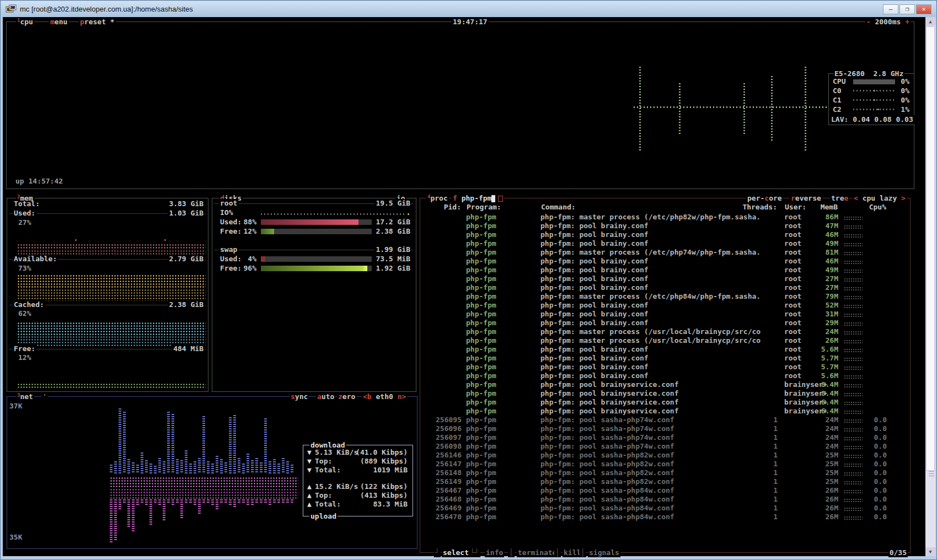 This screenshot has height=560, width=937. I want to click on process-row: 256147php-fpmphp-fpm: pool sasha-php82w.…, so click(665, 464).